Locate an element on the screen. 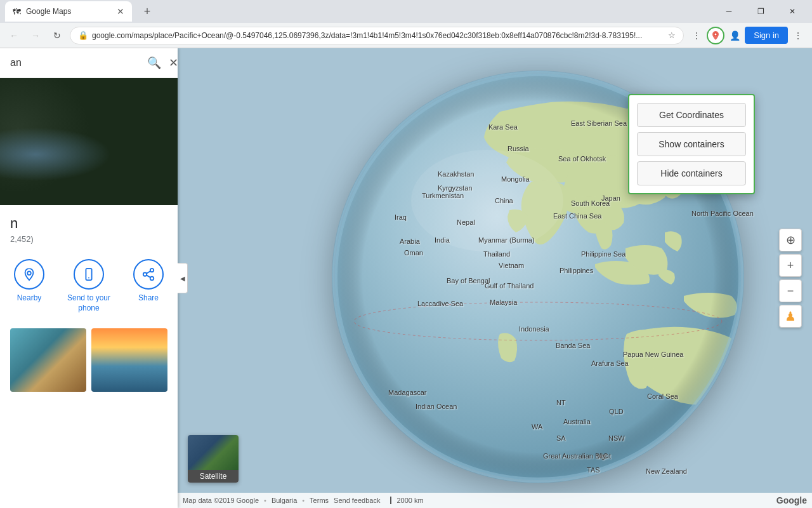 The width and height of the screenshot is (812, 508). bookmark-icon: ☆ is located at coordinates (672, 36).